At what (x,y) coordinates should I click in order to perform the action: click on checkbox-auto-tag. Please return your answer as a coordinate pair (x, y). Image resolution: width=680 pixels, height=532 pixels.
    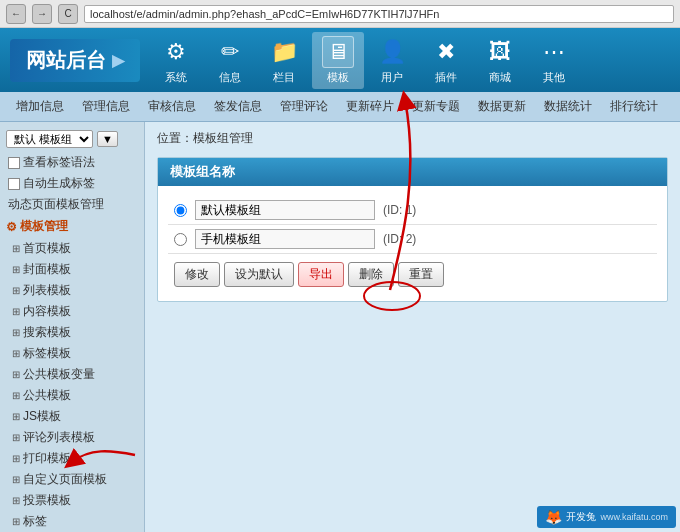
    Looking at the image, I should click on (14, 184).